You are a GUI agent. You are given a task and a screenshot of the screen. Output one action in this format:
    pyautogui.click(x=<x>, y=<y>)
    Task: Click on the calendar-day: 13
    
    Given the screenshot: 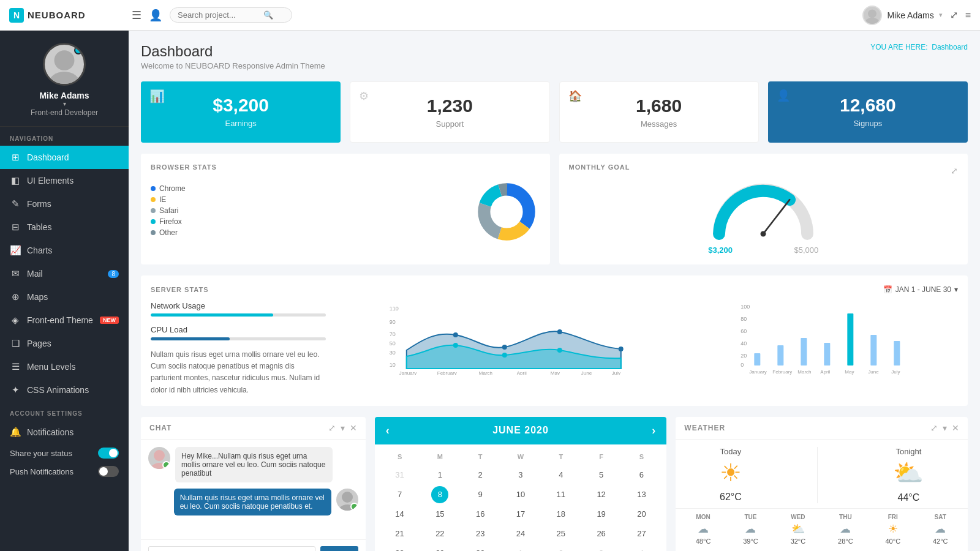 What is the action you would take?
    pyautogui.click(x=641, y=495)
    